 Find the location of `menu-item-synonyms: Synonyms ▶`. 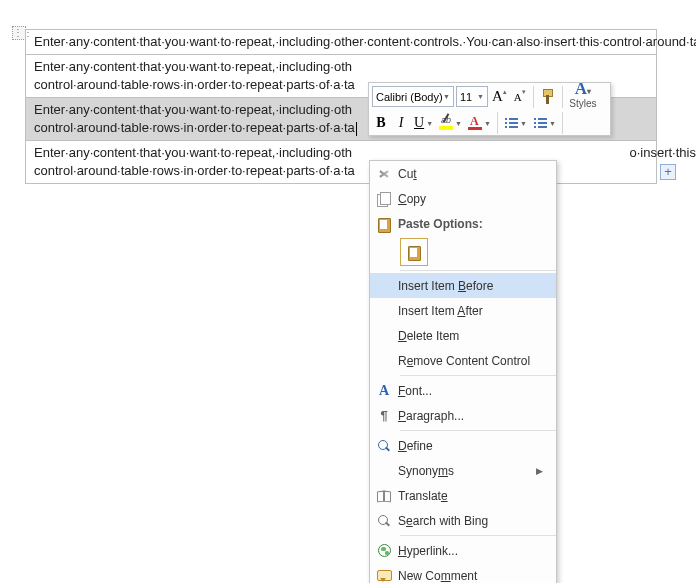

menu-item-synonyms: Synonyms ▶ is located at coordinates (463, 470).